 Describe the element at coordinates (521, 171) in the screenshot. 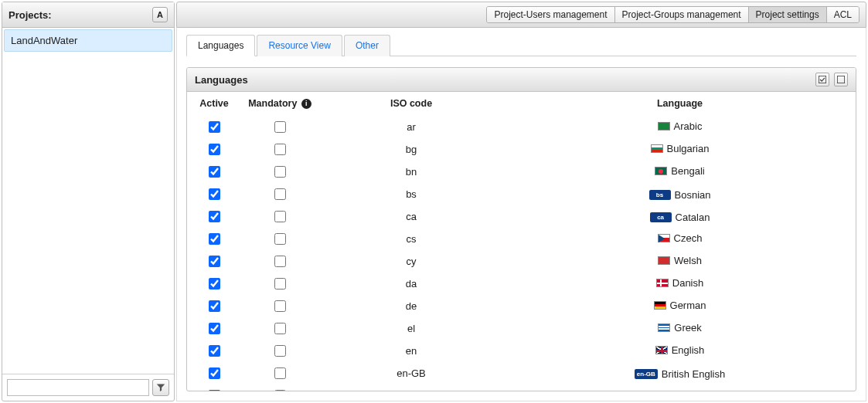

I see `table-row: bnBengali` at that location.